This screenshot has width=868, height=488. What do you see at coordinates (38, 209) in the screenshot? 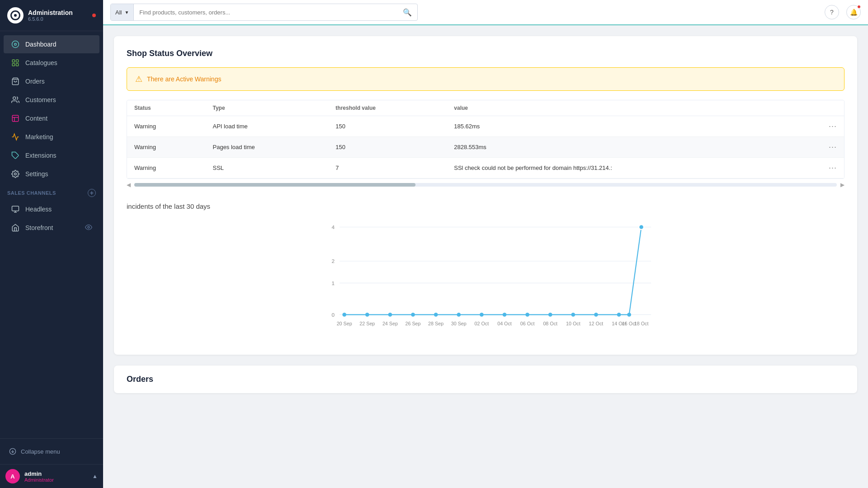
I see `sidebar-item-label: Headless` at bounding box center [38, 209].